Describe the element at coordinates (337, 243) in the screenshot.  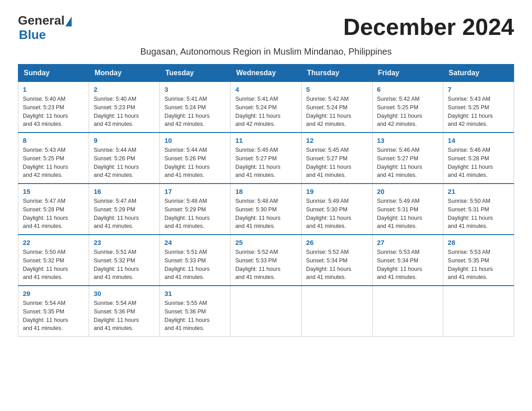
I see `day-number: 26` at that location.